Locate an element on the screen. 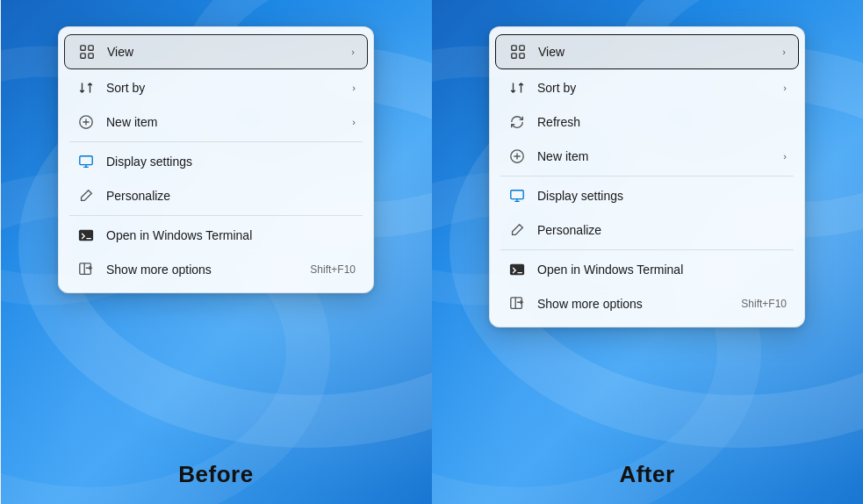 This screenshot has height=504, width=863. menu-arrow-view-after: › is located at coordinates (784, 52).